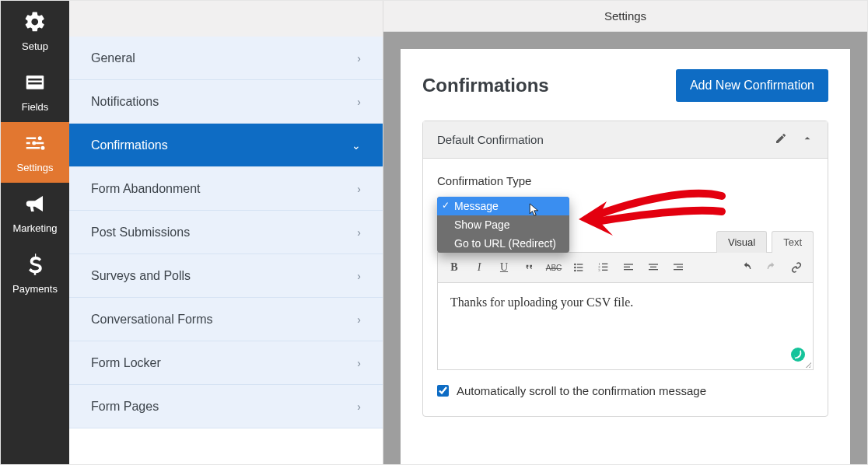 The height and width of the screenshot is (465, 868). Describe the element at coordinates (226, 189) in the screenshot. I see `submenu-item-form-abandonment: Form Abandonment ›` at that location.